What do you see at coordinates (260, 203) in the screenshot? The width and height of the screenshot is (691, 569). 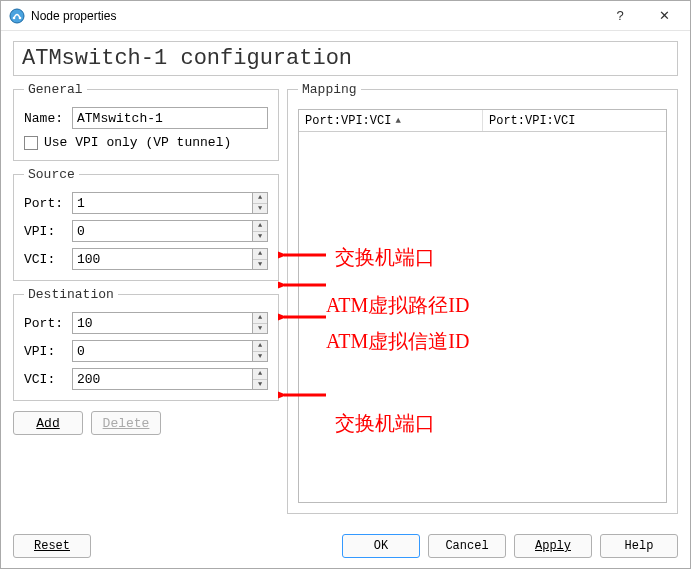 I see `source-port-spinner: ▲▼` at bounding box center [260, 203].